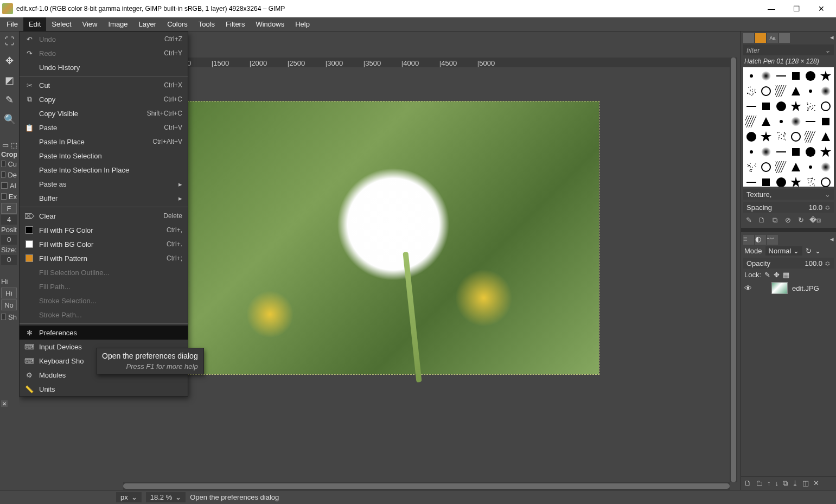  I want to click on edit-menu-fill-with-pattern: Fill with PatternCtrl+;, so click(104, 258).